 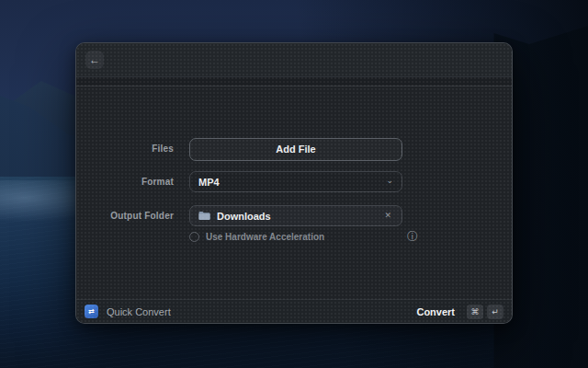 What do you see at coordinates (388, 215) in the screenshot?
I see `remove-folder-icon: ✕` at bounding box center [388, 215].